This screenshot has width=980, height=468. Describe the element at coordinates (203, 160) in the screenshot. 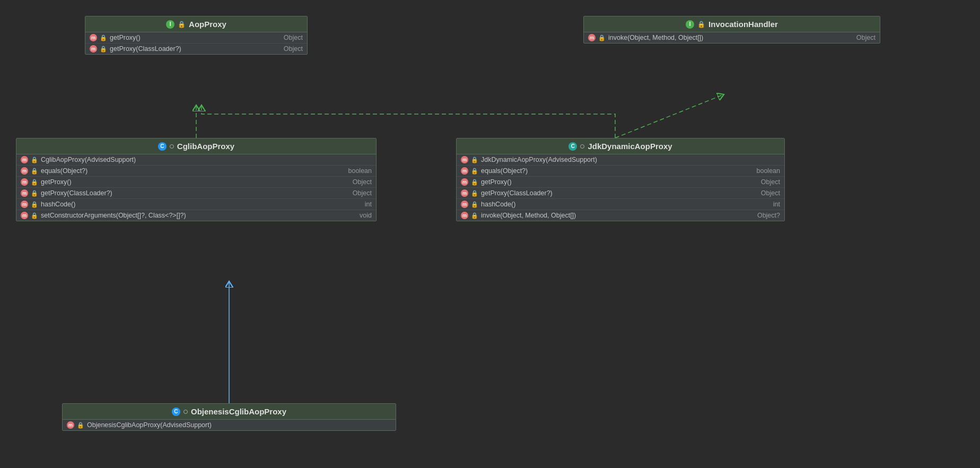

I see `cglib-m1-name: CglibAopProxy(AdvisedSupport)` at that location.